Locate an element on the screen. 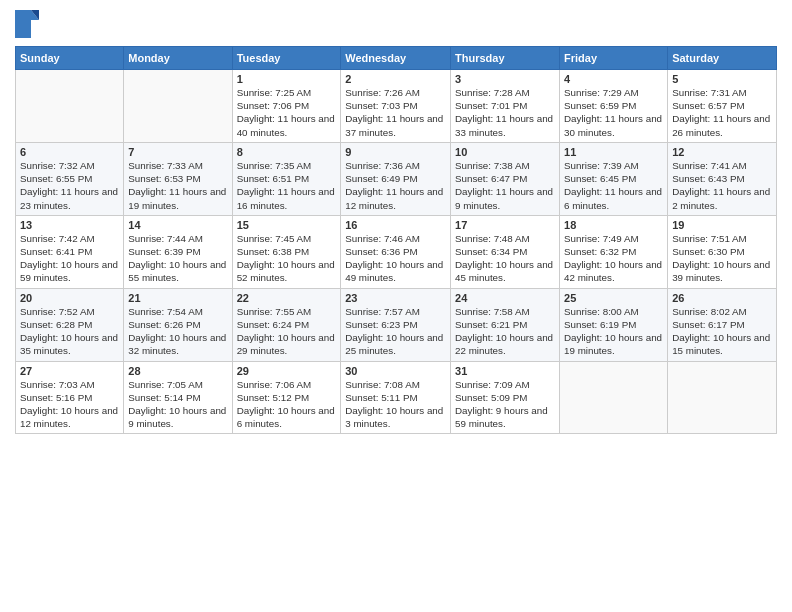 The height and width of the screenshot is (612, 792). day-number: 6 is located at coordinates (70, 152).